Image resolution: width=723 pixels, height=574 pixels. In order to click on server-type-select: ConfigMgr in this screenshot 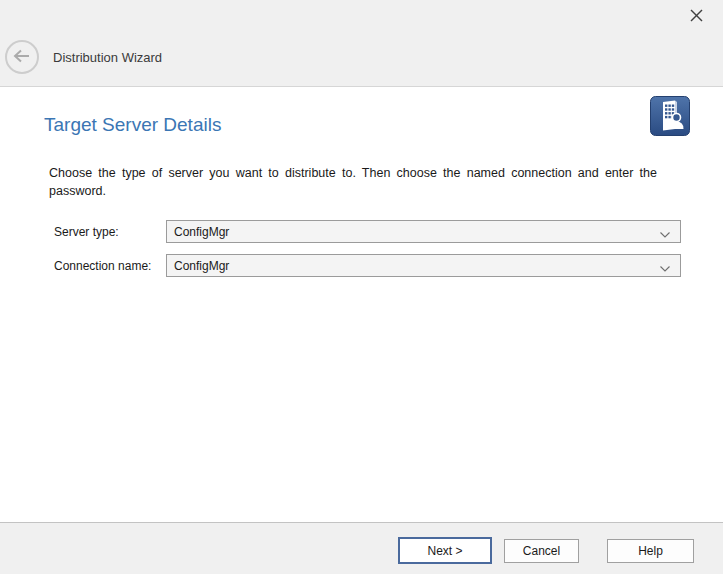, I will do `click(424, 232)`.